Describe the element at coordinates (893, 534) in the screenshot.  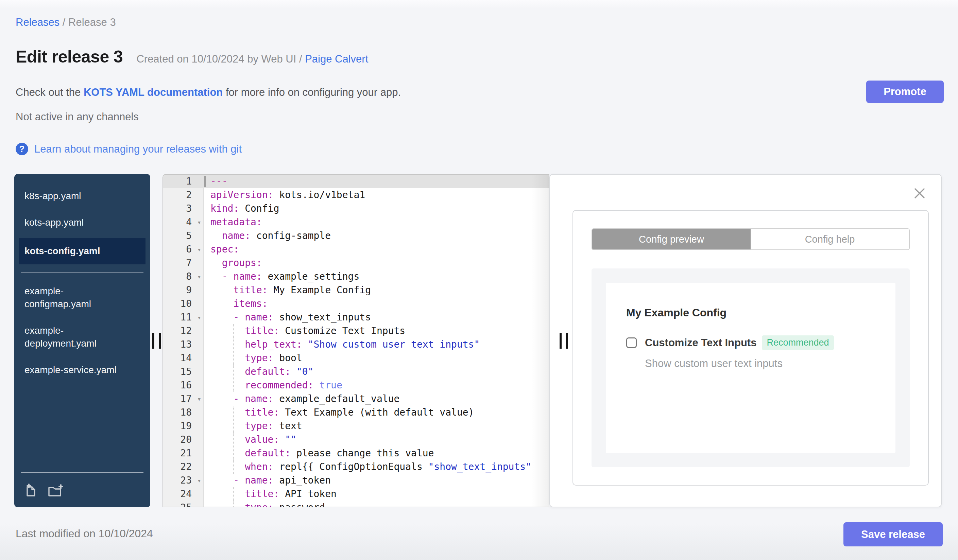
I see `save-release-button: Save release` at that location.